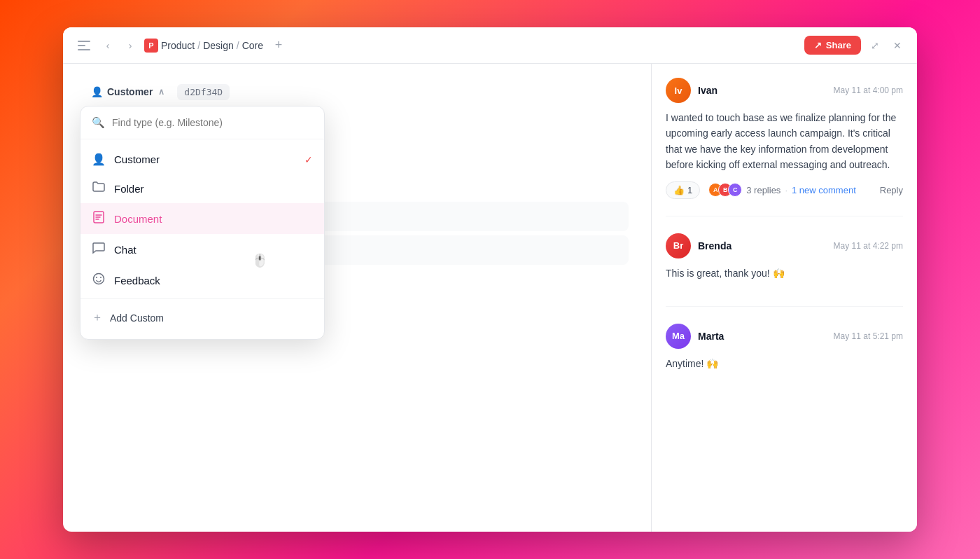 The height and width of the screenshot is (559, 980). Describe the element at coordinates (151, 46) in the screenshot. I see `app-icon: P` at that location.